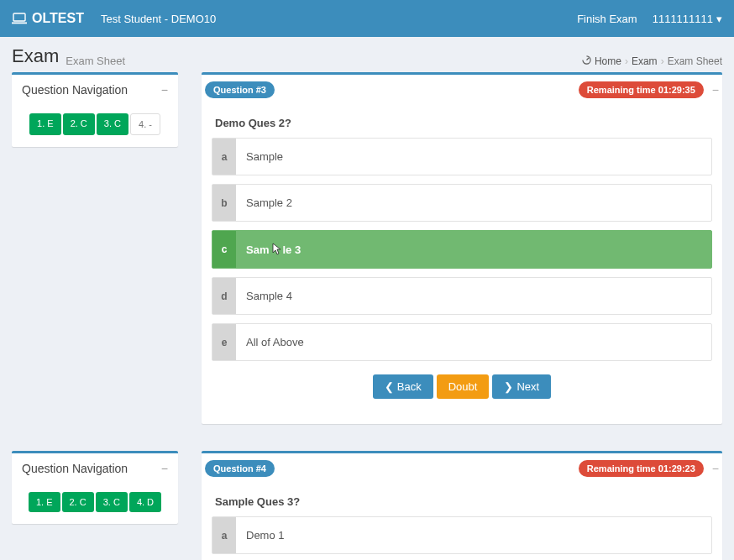  Describe the element at coordinates (462, 156) in the screenshot. I see `answer-option: aSample` at that location.